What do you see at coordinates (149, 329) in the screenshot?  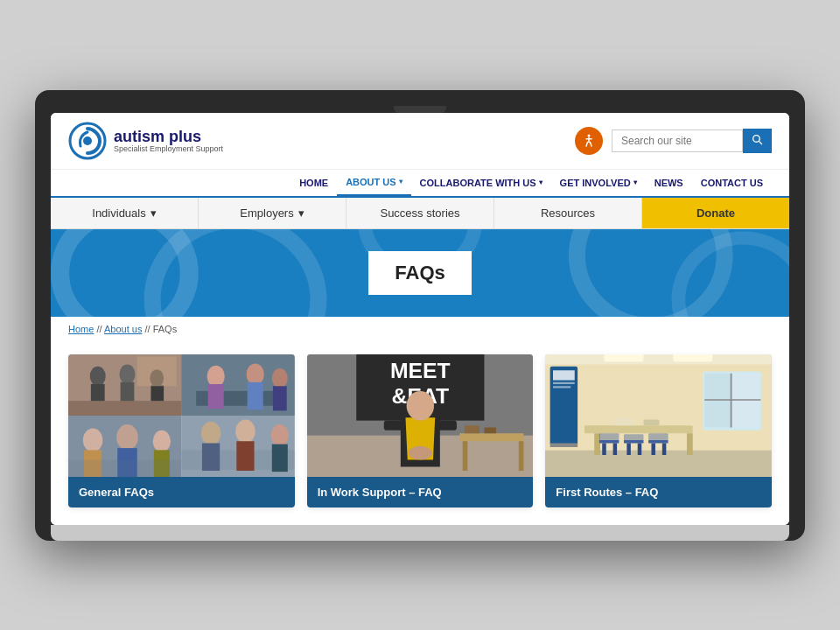 I see `breadcrumb-sep2: //` at bounding box center [149, 329].